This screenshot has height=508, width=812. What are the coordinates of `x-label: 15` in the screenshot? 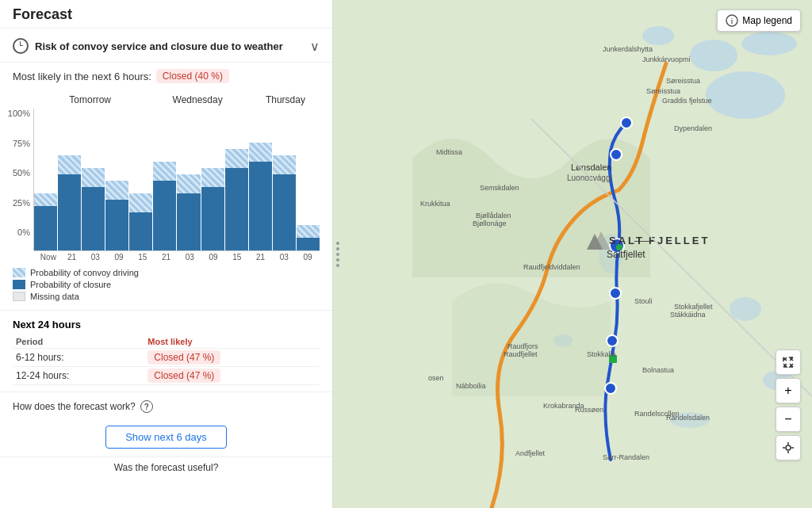 It's located at (143, 257).